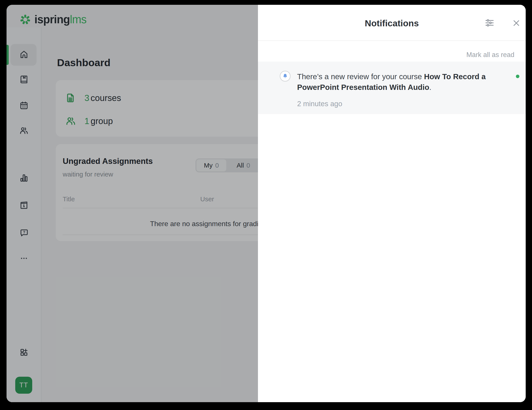 The width and height of the screenshot is (532, 410). I want to click on close-button, so click(516, 23).